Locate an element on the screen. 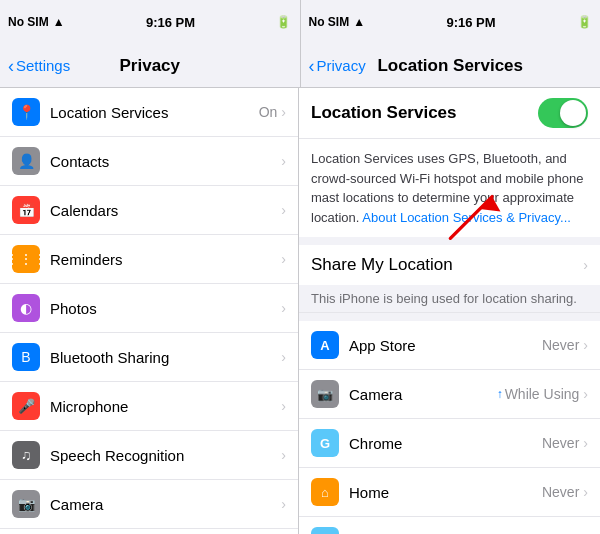  app-item-camera: 📷 Camera ↑ While Using › is located at coordinates (450, 394).